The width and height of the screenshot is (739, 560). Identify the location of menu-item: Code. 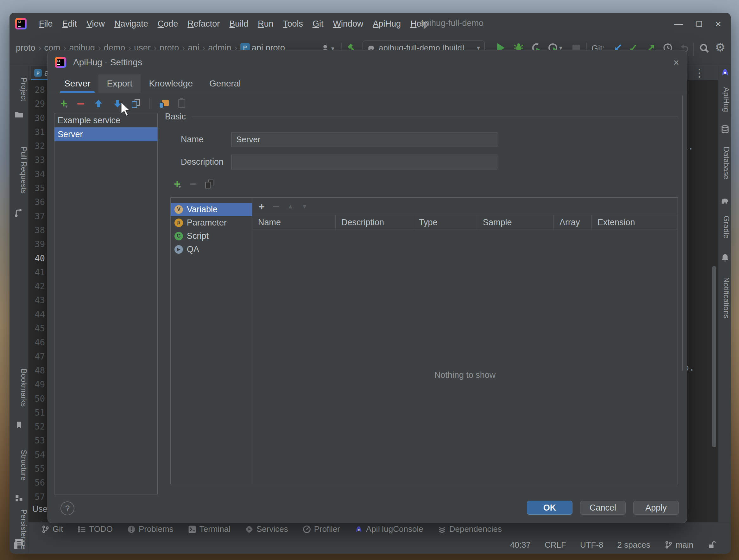
(168, 24).